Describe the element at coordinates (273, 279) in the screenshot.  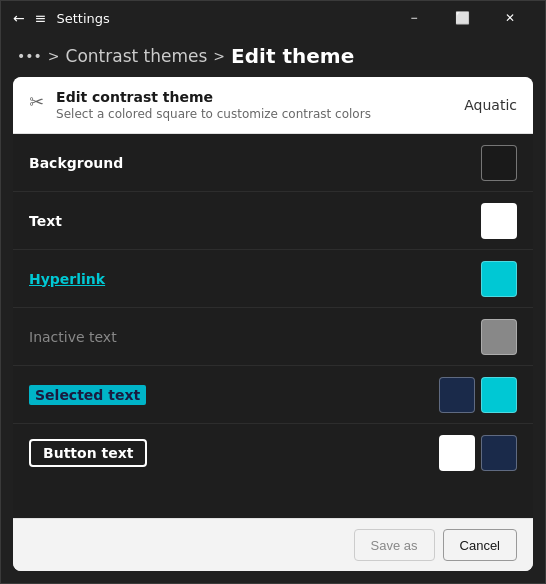
I see `color-row: Hyperlink` at that location.